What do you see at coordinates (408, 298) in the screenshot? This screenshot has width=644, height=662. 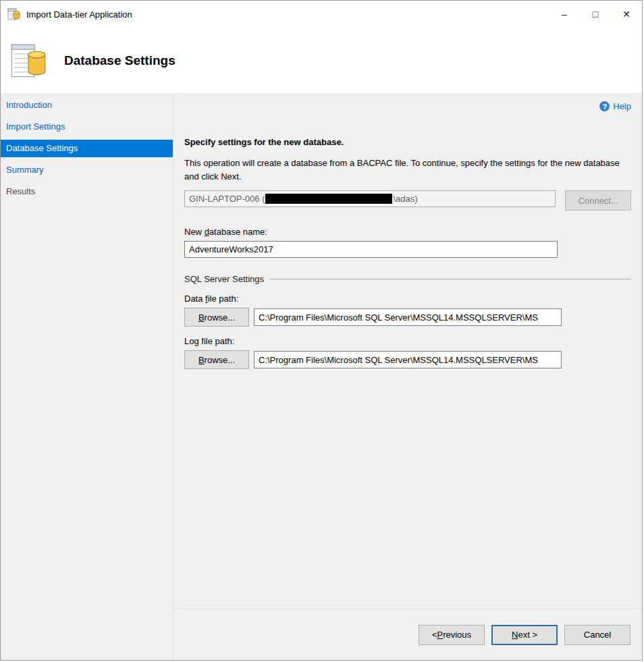 I see `data-file-path-label: Data file path:` at bounding box center [408, 298].